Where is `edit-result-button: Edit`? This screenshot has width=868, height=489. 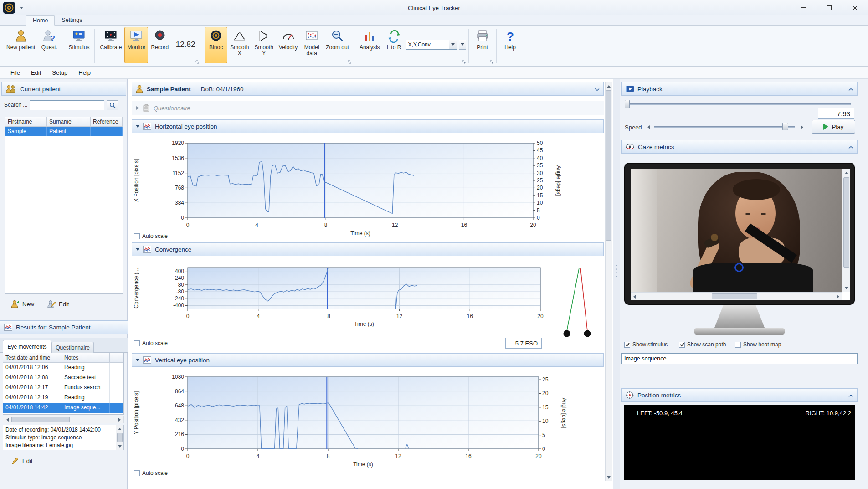 edit-result-button: Edit is located at coordinates (22, 461).